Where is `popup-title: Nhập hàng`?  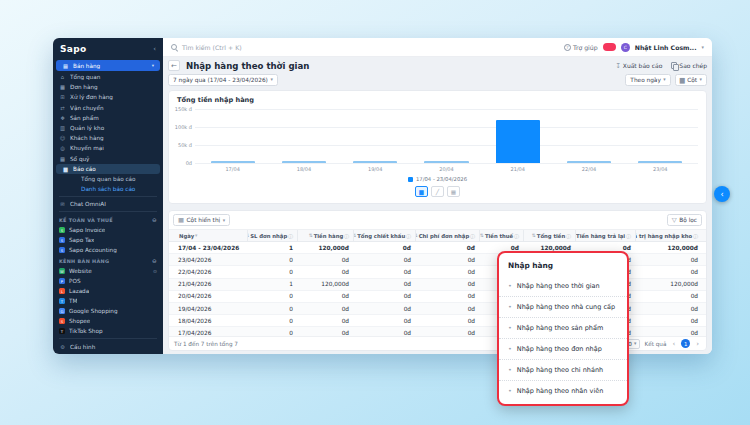
popup-title: Nhập hàng is located at coordinates (563, 267).